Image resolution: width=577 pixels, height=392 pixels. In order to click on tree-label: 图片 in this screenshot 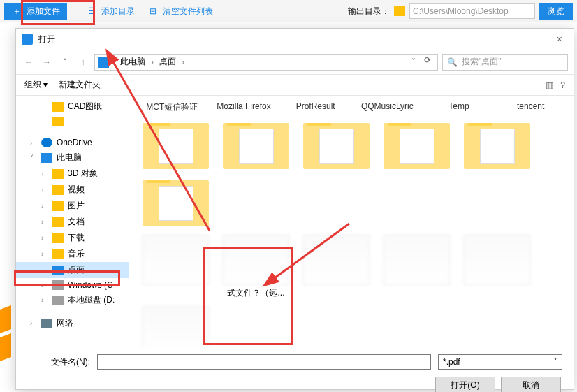, I will do `click(76, 205)`.